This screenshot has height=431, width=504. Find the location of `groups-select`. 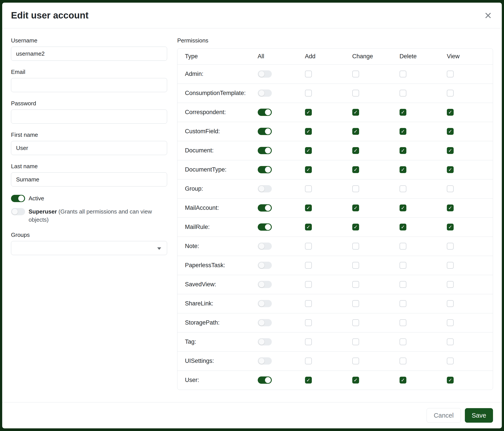

groups-select is located at coordinates (89, 248).